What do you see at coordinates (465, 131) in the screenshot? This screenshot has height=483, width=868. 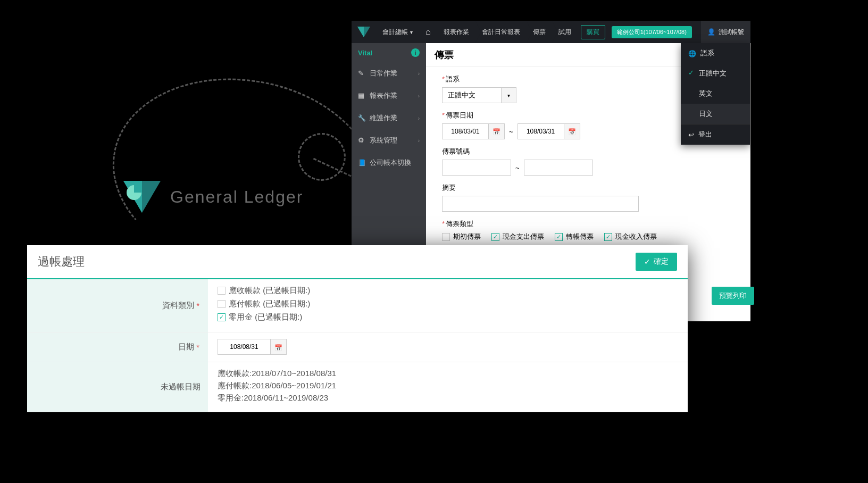 I see `date-from-input` at bounding box center [465, 131].